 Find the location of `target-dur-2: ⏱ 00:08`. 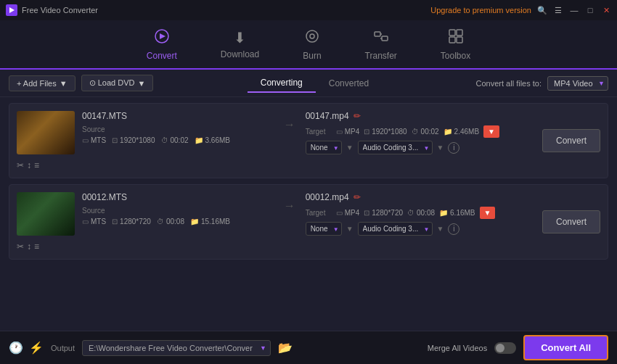

target-dur-2: ⏱ 00:08 is located at coordinates (421, 213).